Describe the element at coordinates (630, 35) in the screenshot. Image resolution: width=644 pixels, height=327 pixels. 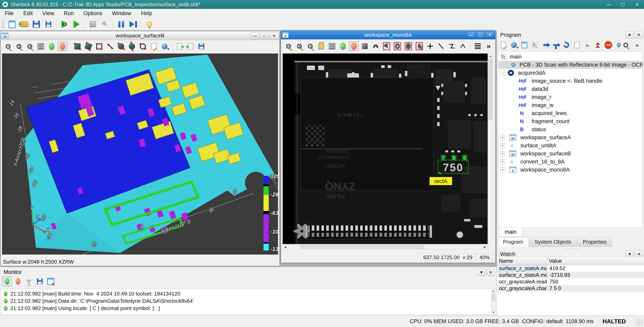
I see `program-collapse-button: ▾` at that location.